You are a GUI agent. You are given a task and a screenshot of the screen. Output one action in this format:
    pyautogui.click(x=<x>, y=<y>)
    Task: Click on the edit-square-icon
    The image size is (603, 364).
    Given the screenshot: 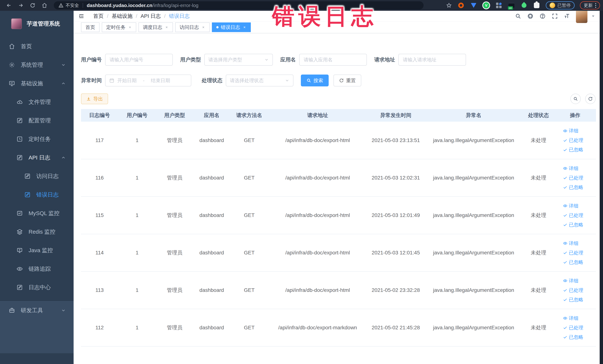 What is the action you would take?
    pyautogui.click(x=20, y=158)
    